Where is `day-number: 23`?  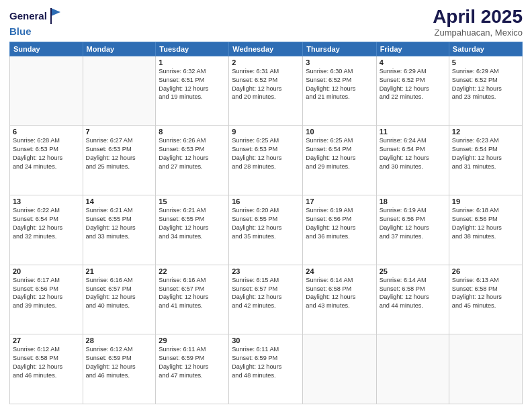 day-number: 23 is located at coordinates (266, 271).